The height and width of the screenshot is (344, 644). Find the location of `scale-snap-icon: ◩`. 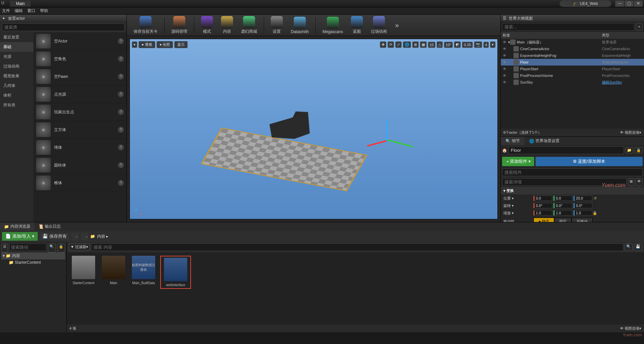

scale-snap-icon: ◩ is located at coordinates (457, 45).